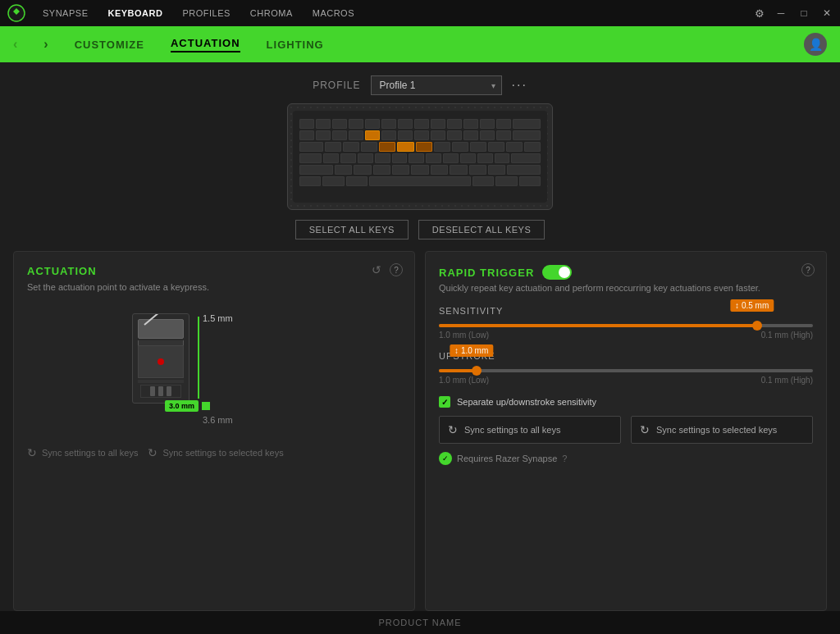 The image size is (840, 634). I want to click on upstroke-thumb: ↕ 1.0 mm, so click(477, 371).